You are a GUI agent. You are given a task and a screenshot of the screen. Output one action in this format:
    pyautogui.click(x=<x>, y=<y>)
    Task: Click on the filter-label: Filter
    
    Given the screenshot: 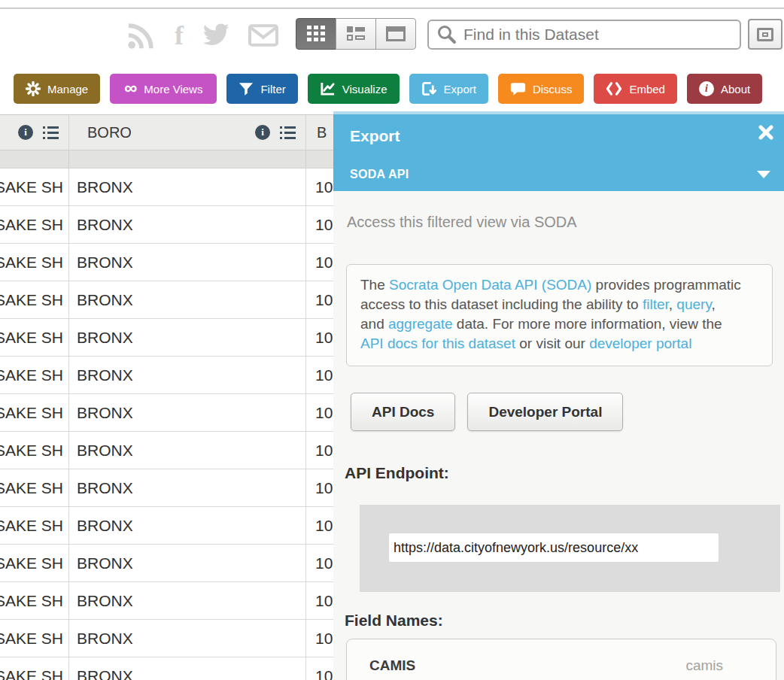 What is the action you would take?
    pyautogui.click(x=272, y=89)
    